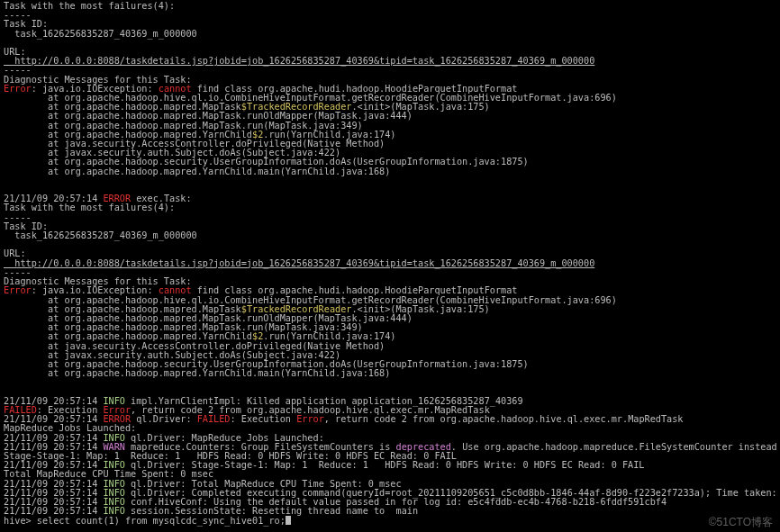 The image size is (780, 532). What do you see at coordinates (504, 419) in the screenshot?
I see `line: , return code 2 from org.apache.hadoop.h…` at bounding box center [504, 419].